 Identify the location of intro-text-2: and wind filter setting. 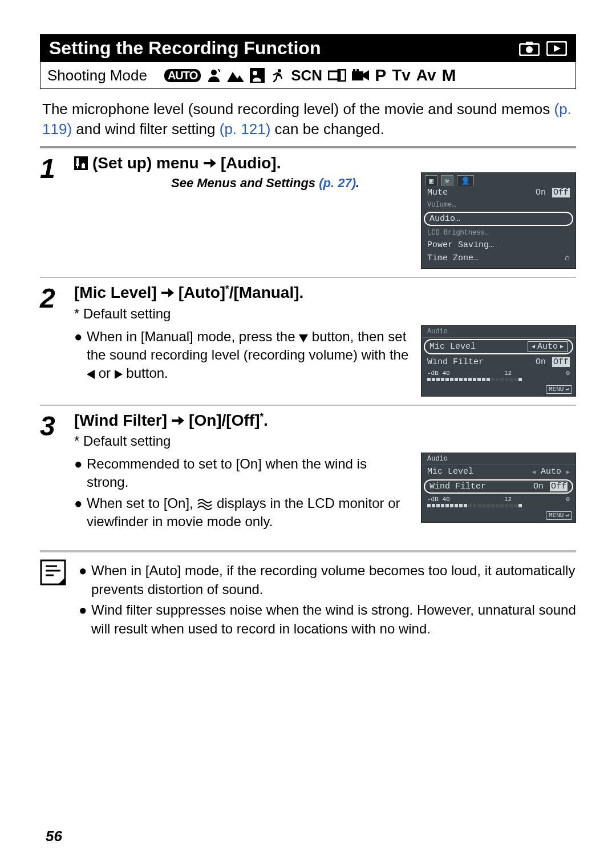
(147, 129).